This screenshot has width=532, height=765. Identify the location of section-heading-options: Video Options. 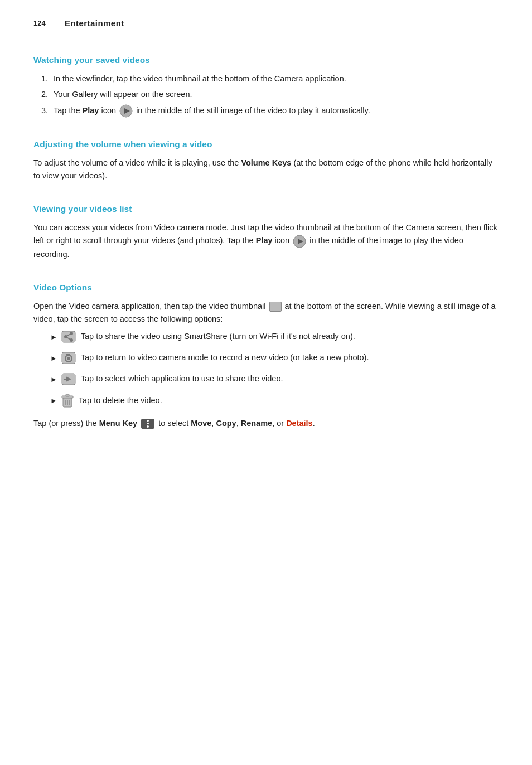
(266, 288).